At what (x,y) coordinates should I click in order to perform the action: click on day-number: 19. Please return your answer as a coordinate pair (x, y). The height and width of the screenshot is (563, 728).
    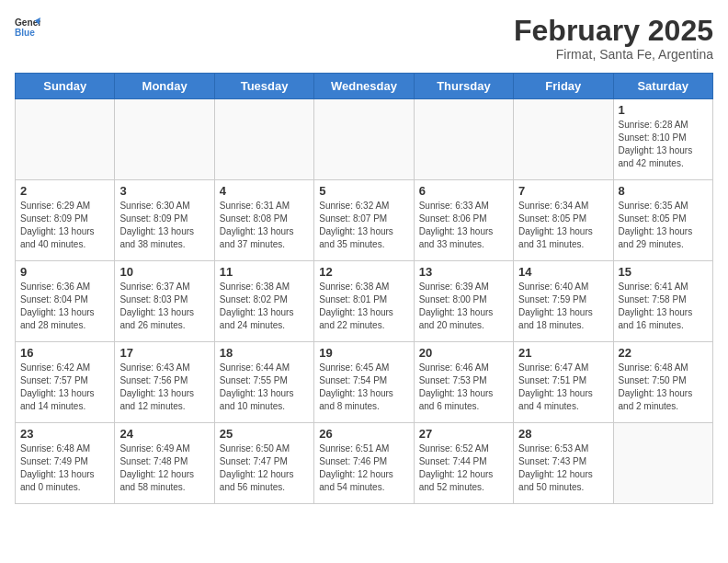
    Looking at the image, I should click on (364, 353).